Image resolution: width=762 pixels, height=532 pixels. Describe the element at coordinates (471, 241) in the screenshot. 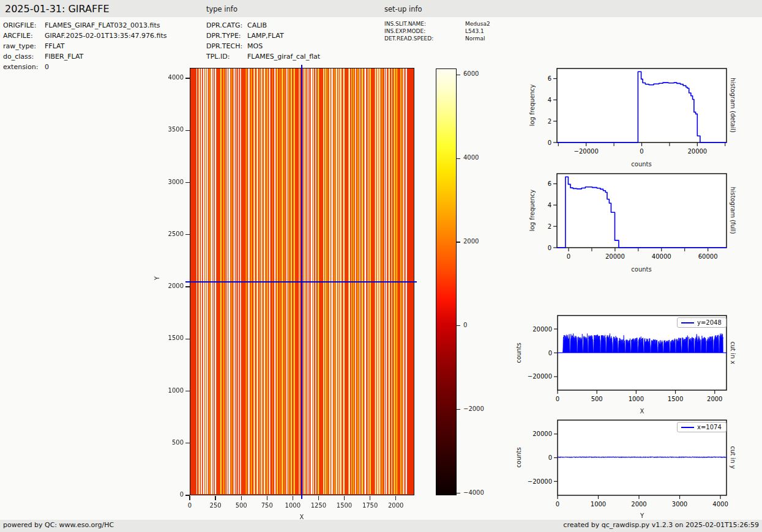

I see `colorbar-tick-label: 2000` at that location.